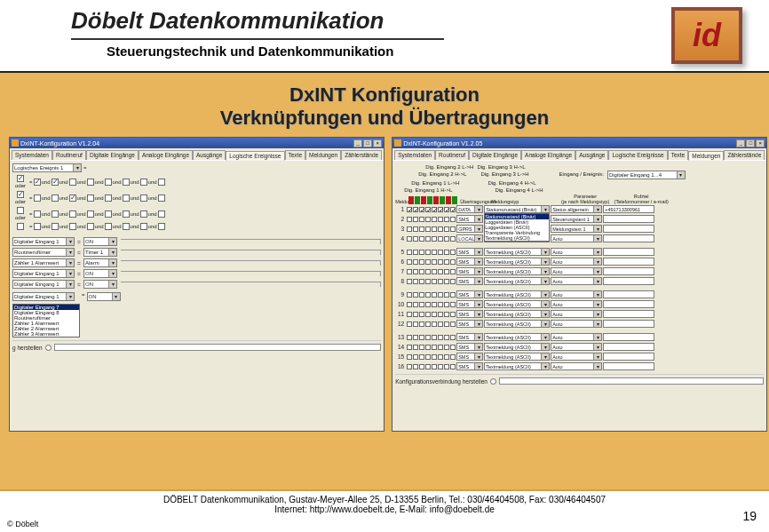 This screenshot has width=769, height=532. What do you see at coordinates (744, 155) in the screenshot?
I see `tab-z-hlerst-nde: Zählerstände` at bounding box center [744, 155].